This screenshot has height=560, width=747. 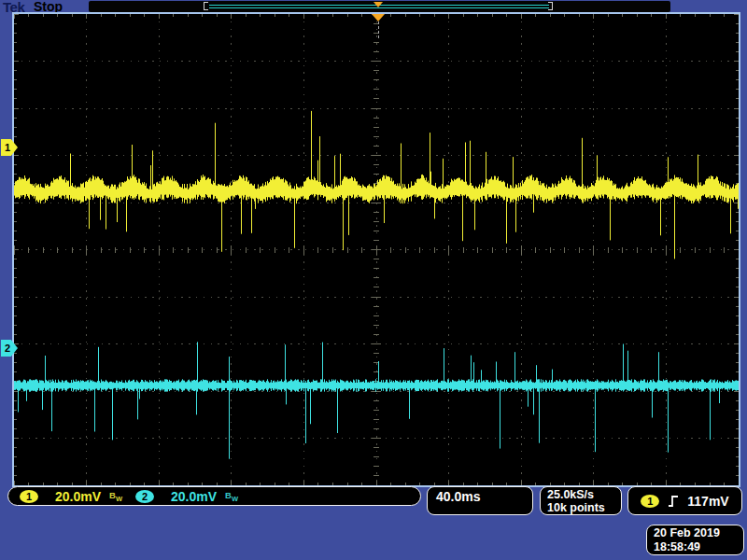 I want to click on record-window-left-bracket, so click(x=205, y=6).